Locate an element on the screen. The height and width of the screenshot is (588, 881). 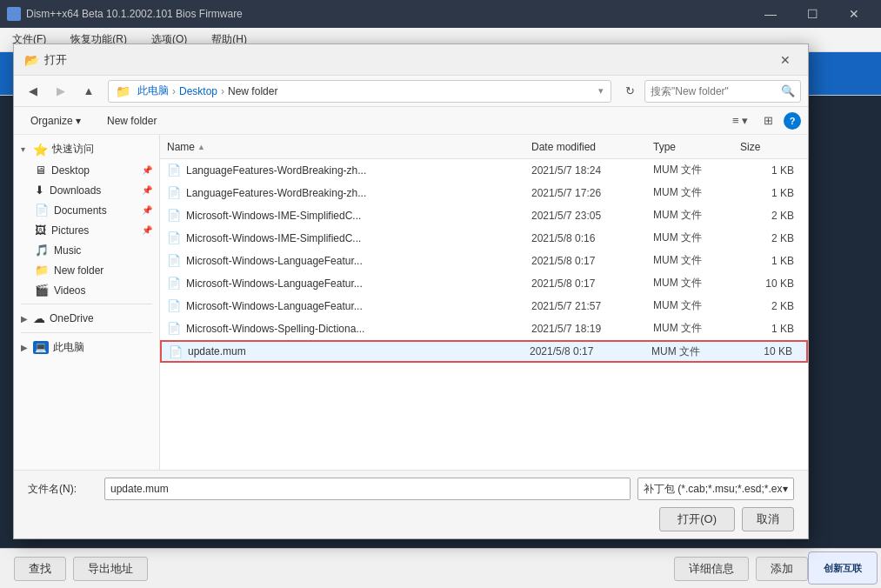
sidebar-item-documents-label: Documents is located at coordinates (80, 210).